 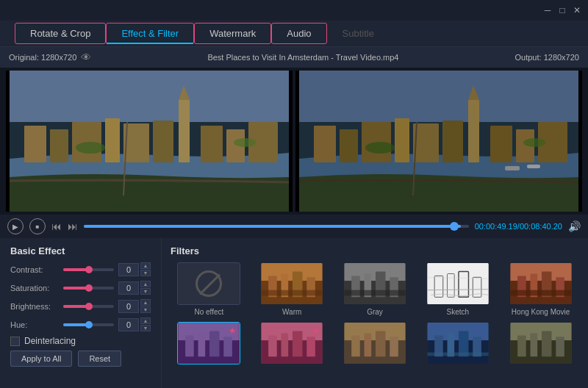 What do you see at coordinates (146, 303) in the screenshot?
I see `brightness-up: ▲` at bounding box center [146, 303].